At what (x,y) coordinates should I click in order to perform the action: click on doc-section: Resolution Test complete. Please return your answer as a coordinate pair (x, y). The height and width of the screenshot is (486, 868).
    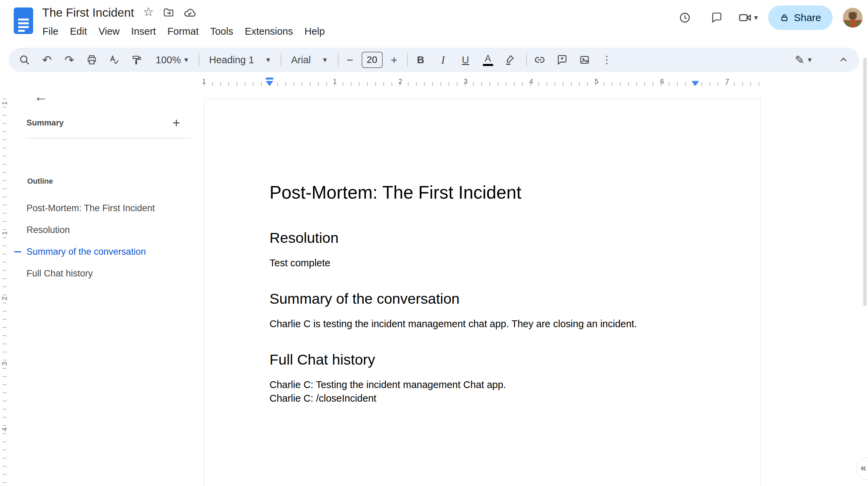
    Looking at the image, I should click on (482, 250).